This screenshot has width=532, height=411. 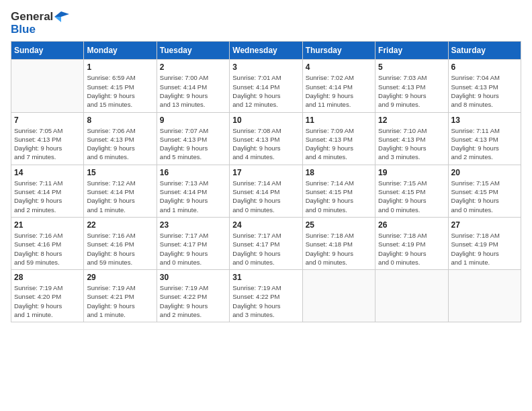 What do you see at coordinates (47, 120) in the screenshot?
I see `day-number: 7` at bounding box center [47, 120].